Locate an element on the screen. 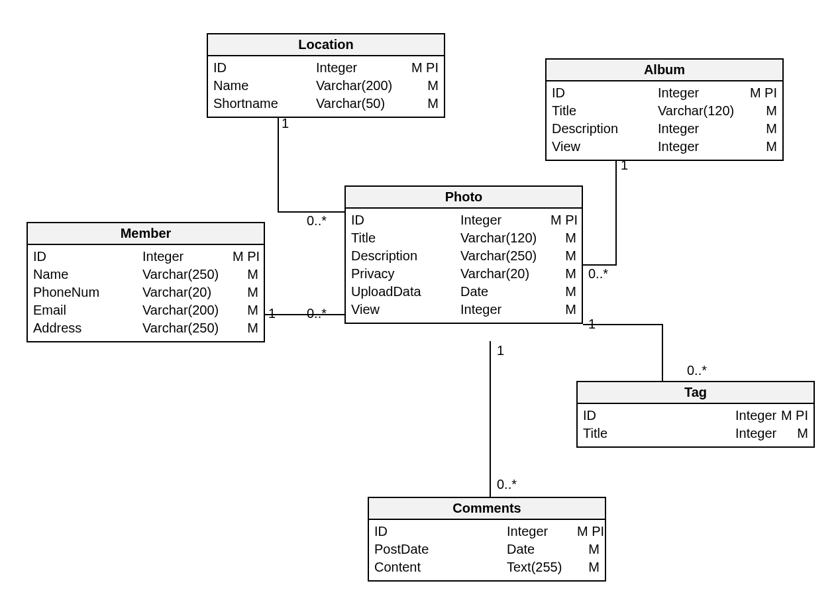  attr-row: UploadDataDateM is located at coordinates (464, 291).